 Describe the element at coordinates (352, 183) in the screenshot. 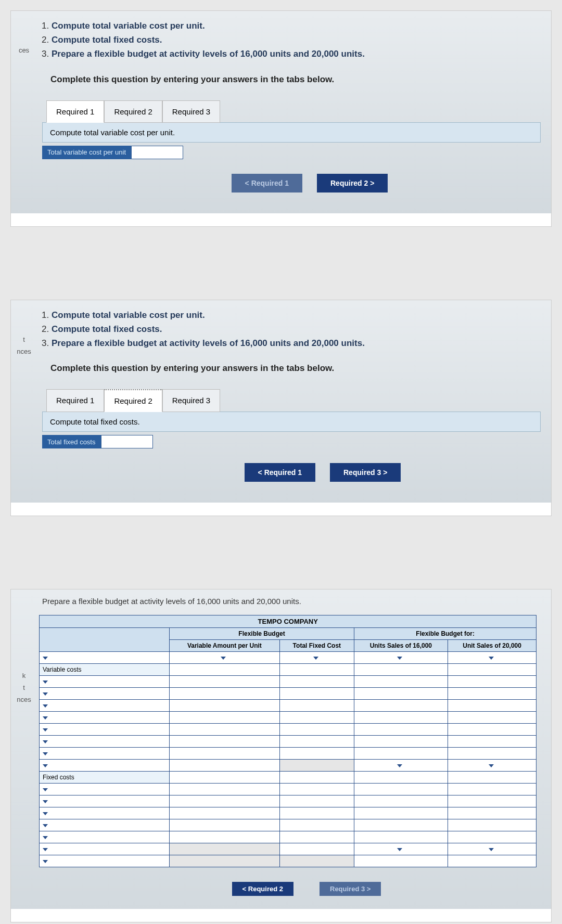

I see `next-button: Required 2 >` at that location.